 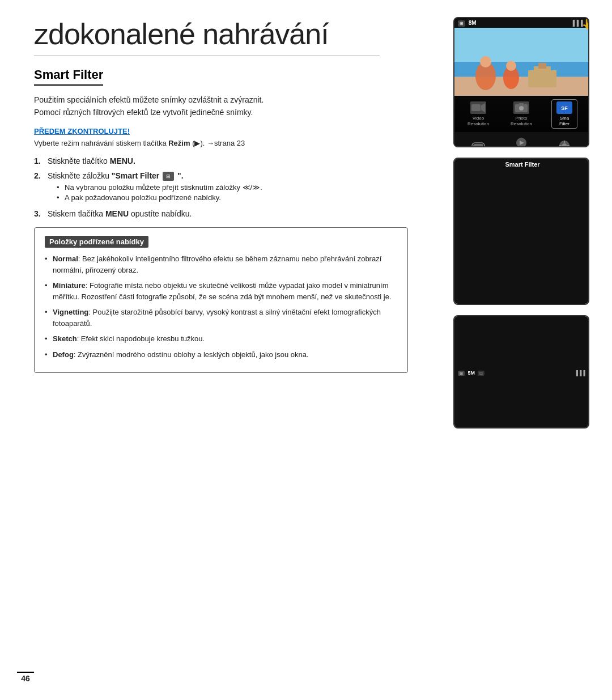 What do you see at coordinates (521, 23) in the screenshot?
I see `screen1-topbar: ⊞ 8M ▌▌▌` at bounding box center [521, 23].